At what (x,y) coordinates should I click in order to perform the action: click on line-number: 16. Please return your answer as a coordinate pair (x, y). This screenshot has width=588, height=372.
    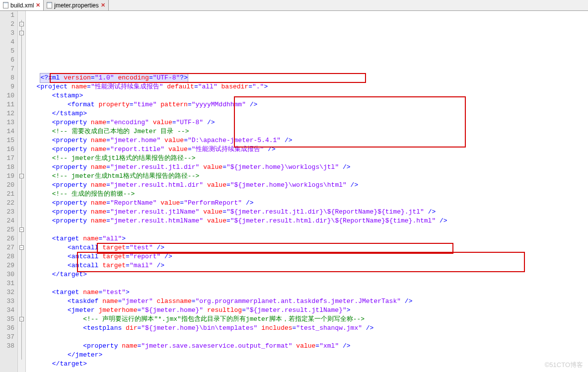
    Looking at the image, I should click on (9, 149).